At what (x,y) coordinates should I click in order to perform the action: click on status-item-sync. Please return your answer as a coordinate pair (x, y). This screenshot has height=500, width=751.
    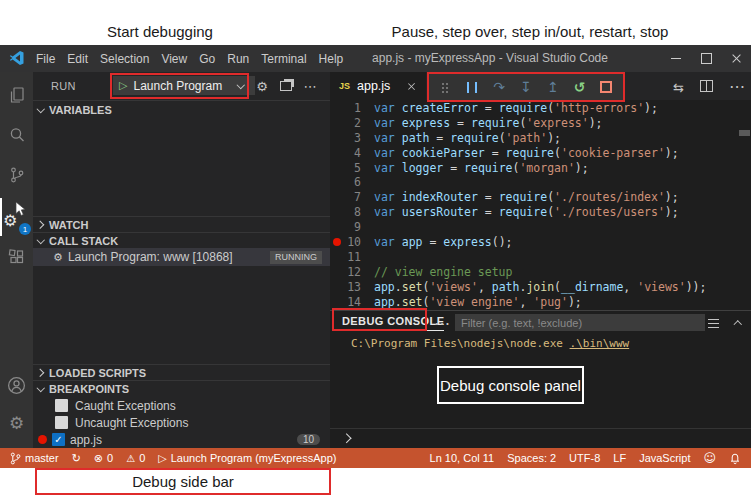
    Looking at the image, I should click on (76, 458).